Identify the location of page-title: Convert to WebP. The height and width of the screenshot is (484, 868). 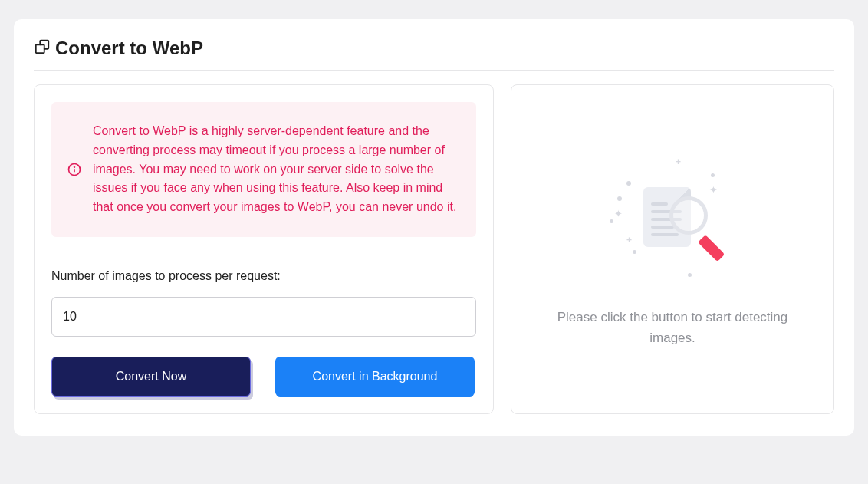
(129, 48).